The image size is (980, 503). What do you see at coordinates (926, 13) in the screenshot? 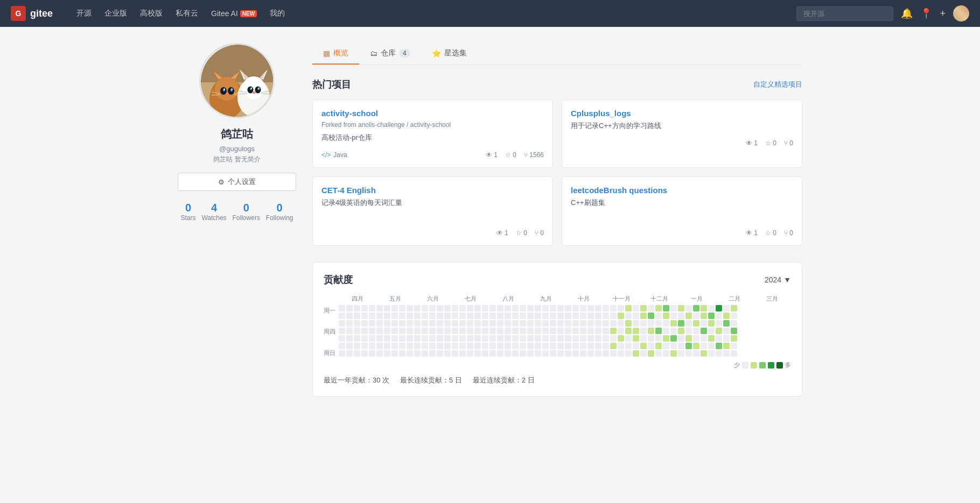
I see `location-icon: 📍` at bounding box center [926, 13].